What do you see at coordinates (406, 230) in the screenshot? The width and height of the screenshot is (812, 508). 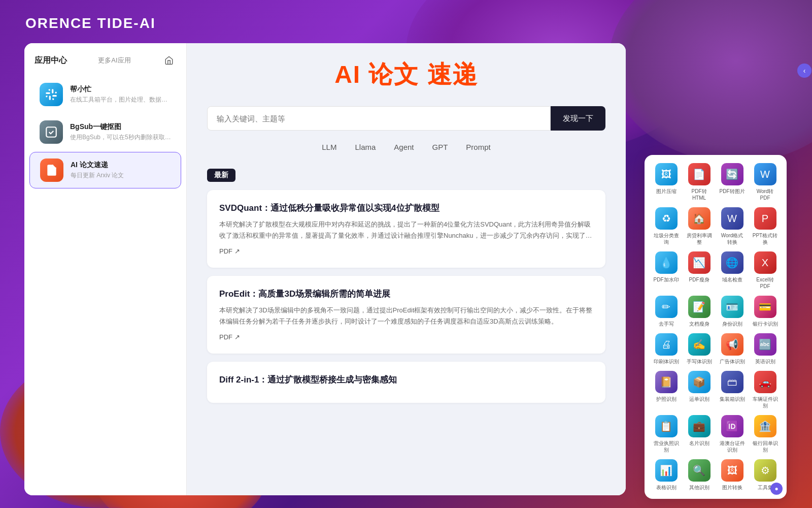 I see `paper-abstract-0: 本研究解决了扩散模型在大规模应用中对内存和延迟的挑战，提出了一种新的4位量化方法…` at bounding box center [406, 230].